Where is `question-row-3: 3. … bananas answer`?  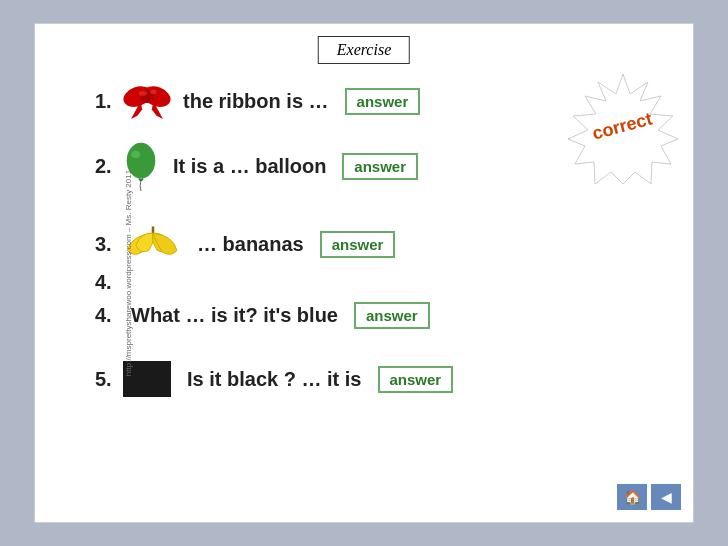 question-row-3: 3. … bananas answer is located at coordinates (384, 244).